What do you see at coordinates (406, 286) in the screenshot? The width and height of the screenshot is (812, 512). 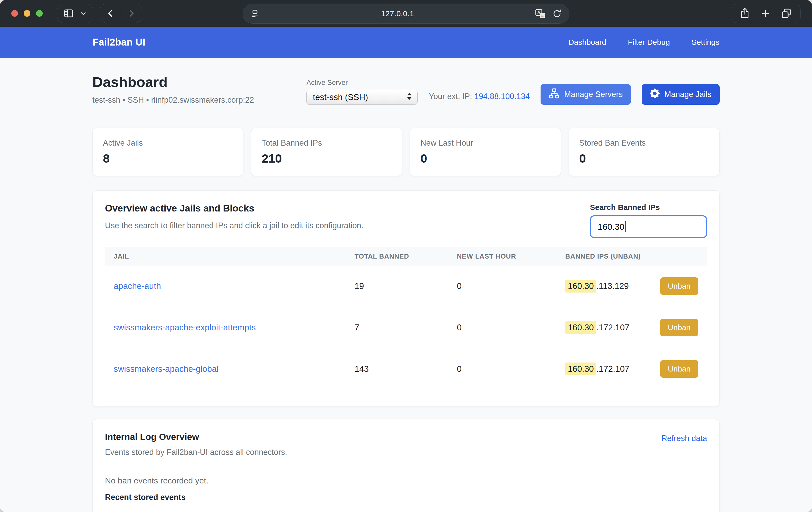 I see `table-row: apache-auth 19 0 160.30.113.129 Unban` at bounding box center [406, 286].